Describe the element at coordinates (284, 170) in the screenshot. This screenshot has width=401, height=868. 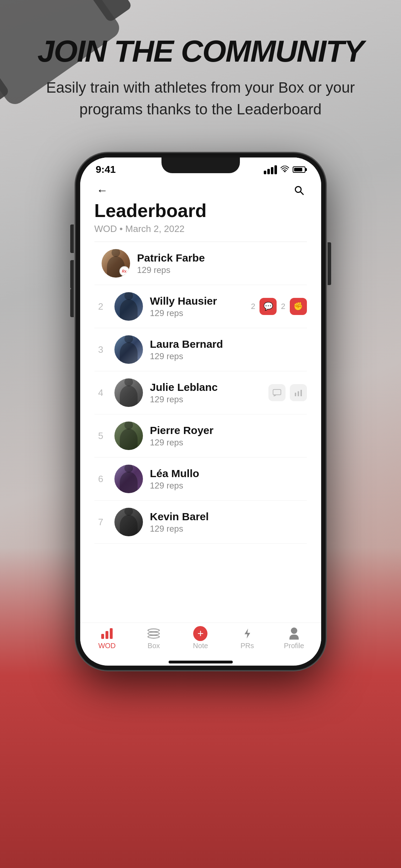
I see `status-icons` at that location.